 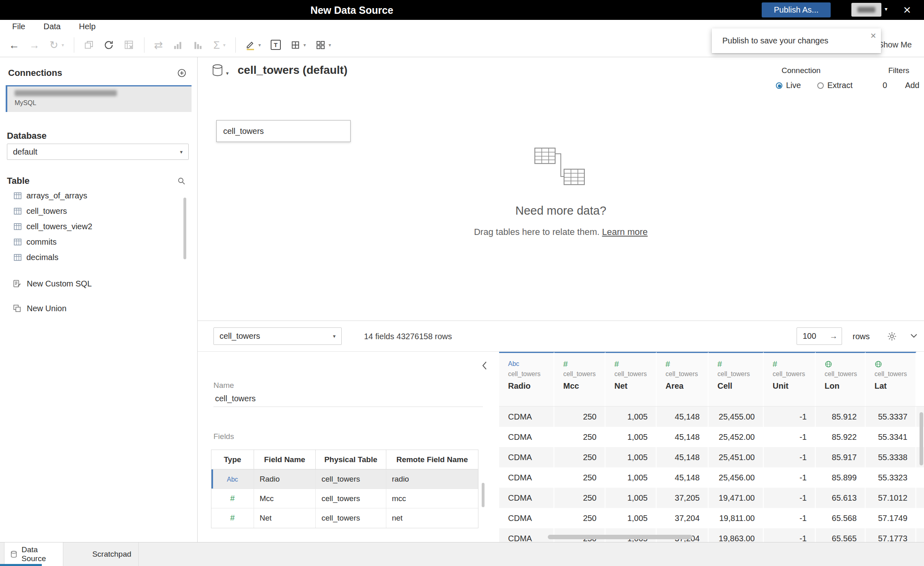 What do you see at coordinates (483, 495) in the screenshot?
I see `fields-scrollbar` at bounding box center [483, 495].